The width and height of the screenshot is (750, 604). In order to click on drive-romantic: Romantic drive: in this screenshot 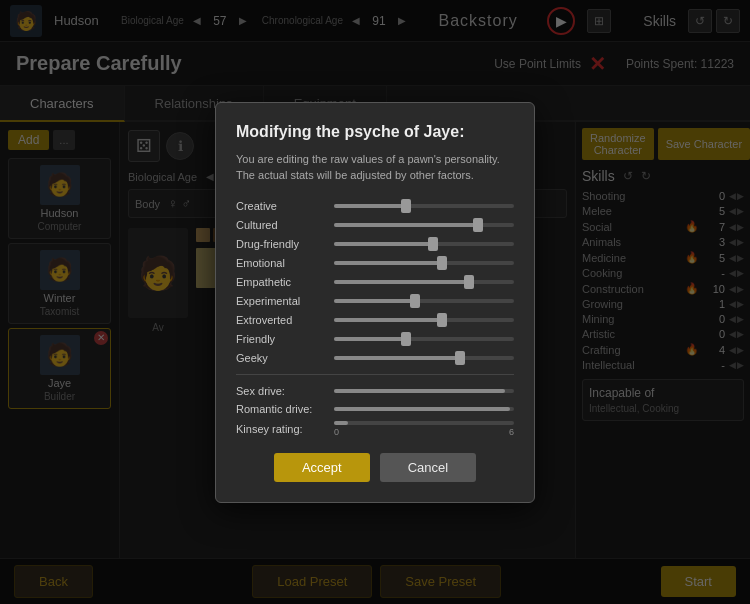, I will do `click(375, 409)`.